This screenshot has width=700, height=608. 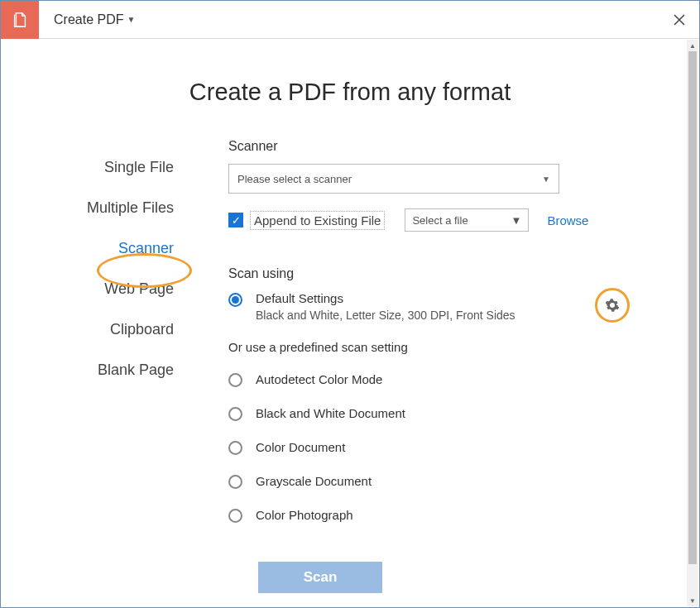 I want to click on file-select: Select a file ▼, so click(x=467, y=220).